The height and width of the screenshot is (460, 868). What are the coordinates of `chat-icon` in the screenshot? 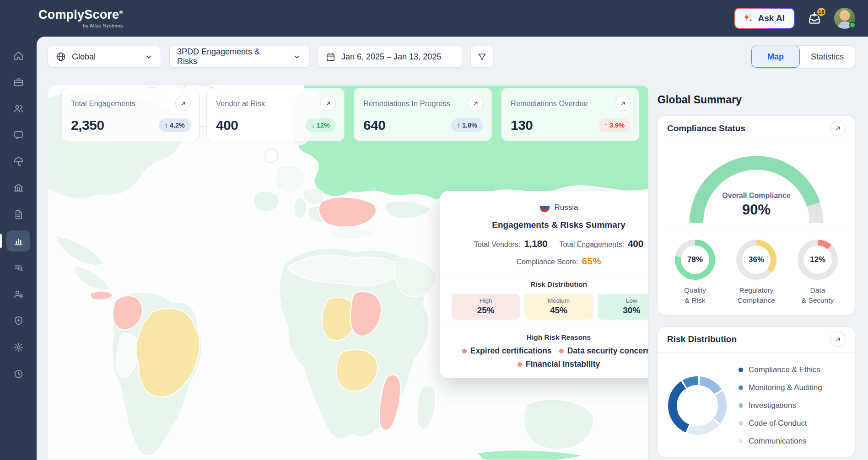 It's located at (18, 135).